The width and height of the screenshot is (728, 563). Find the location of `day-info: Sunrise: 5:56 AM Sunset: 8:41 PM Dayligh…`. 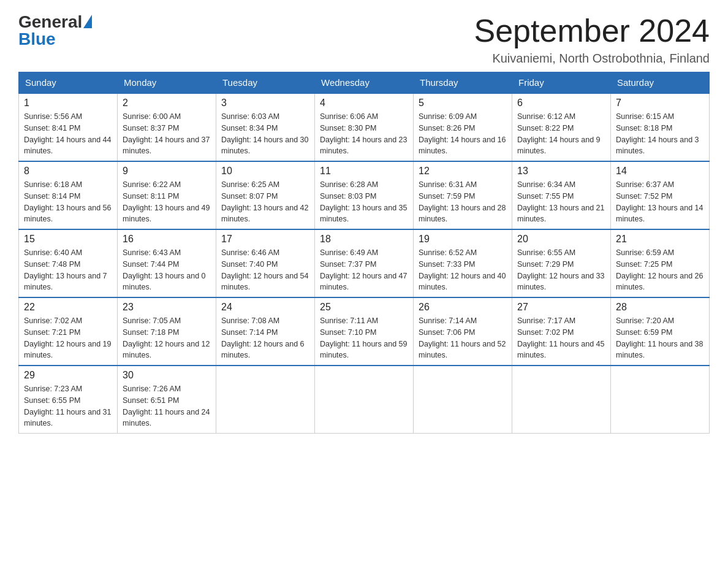

day-info: Sunrise: 5:56 AM Sunset: 8:41 PM Dayligh… is located at coordinates (68, 134).